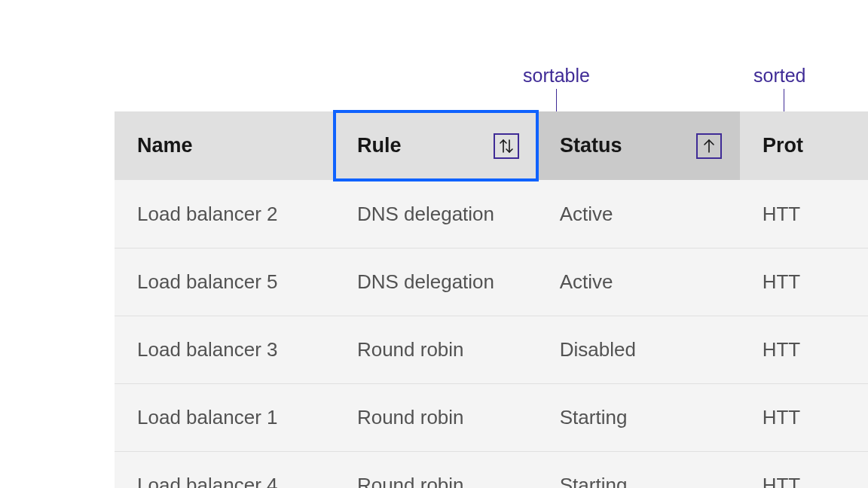  Describe the element at coordinates (709, 146) in the screenshot. I see `sort-ascending-icon` at that location.